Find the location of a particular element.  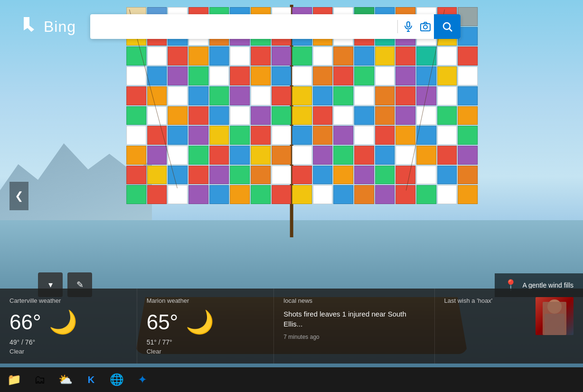

weather-card-1: Carterville weather 66° 🌙 49° / 76° Clea… is located at coordinates (68, 326).